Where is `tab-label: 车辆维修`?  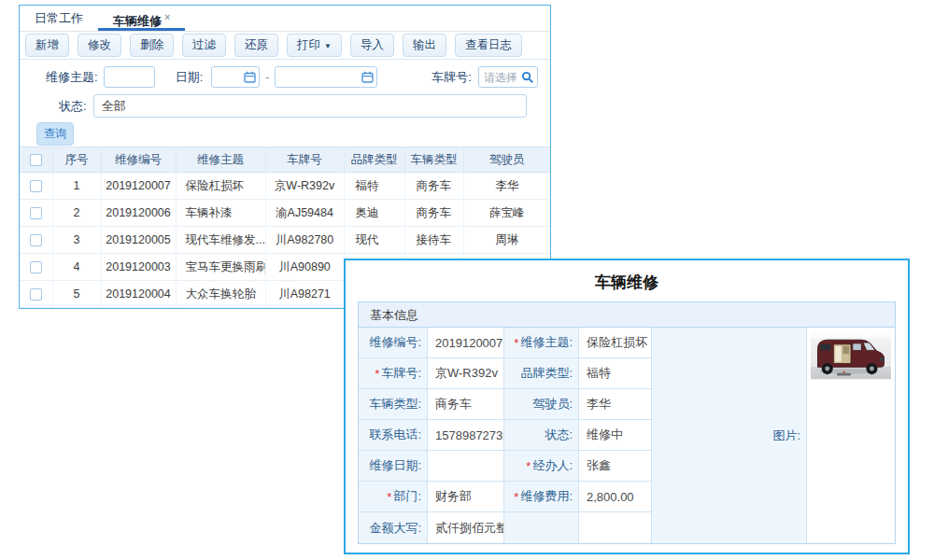
tab-label: 车辆维修 is located at coordinates (137, 21).